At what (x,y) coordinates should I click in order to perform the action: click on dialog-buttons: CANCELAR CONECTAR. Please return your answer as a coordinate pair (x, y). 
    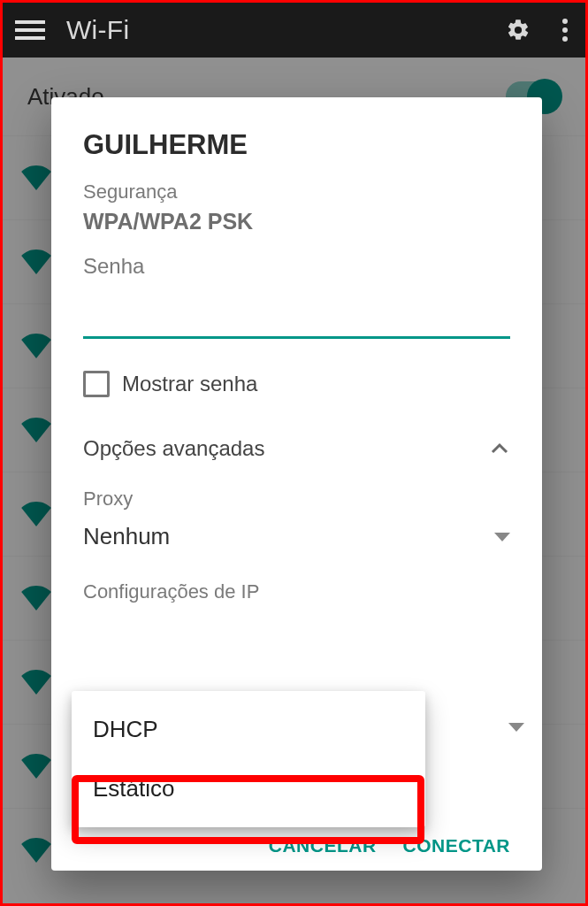
    Looking at the image, I should click on (389, 846).